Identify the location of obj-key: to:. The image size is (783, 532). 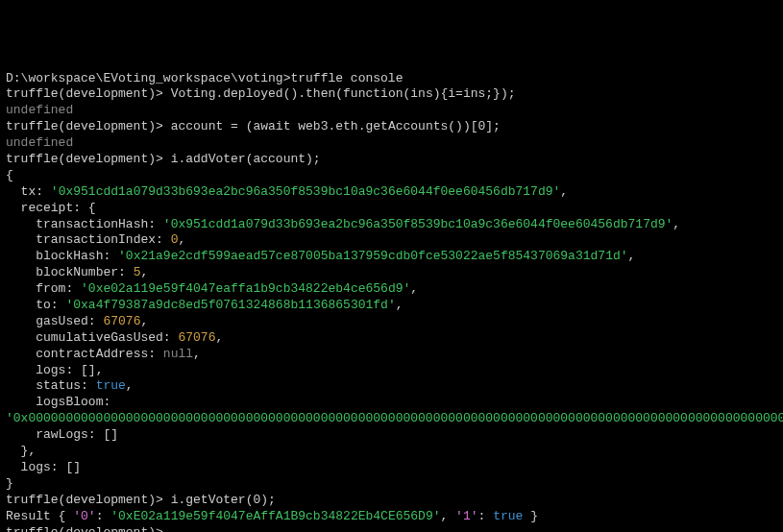
(36, 305).